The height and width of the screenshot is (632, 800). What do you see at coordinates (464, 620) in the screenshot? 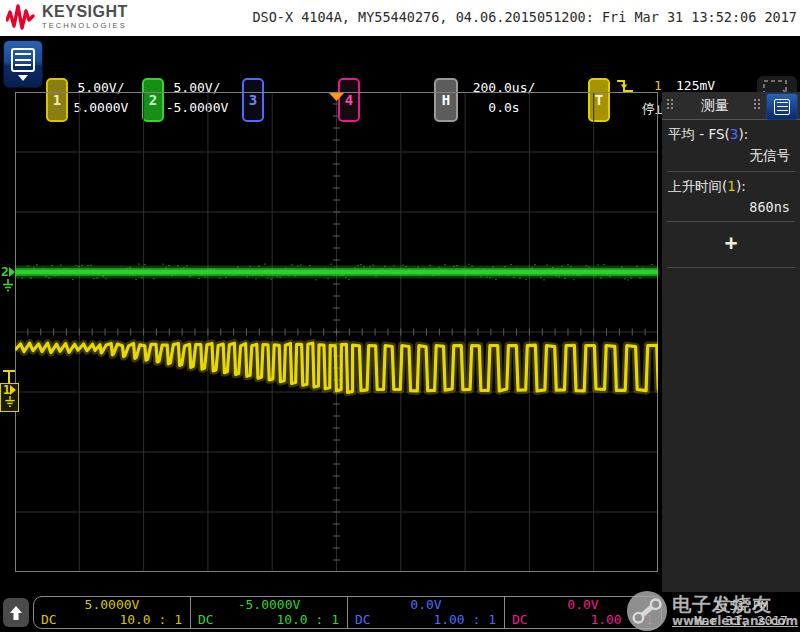
I see `ch3-probe-ratio: 1.00 : 1` at bounding box center [464, 620].